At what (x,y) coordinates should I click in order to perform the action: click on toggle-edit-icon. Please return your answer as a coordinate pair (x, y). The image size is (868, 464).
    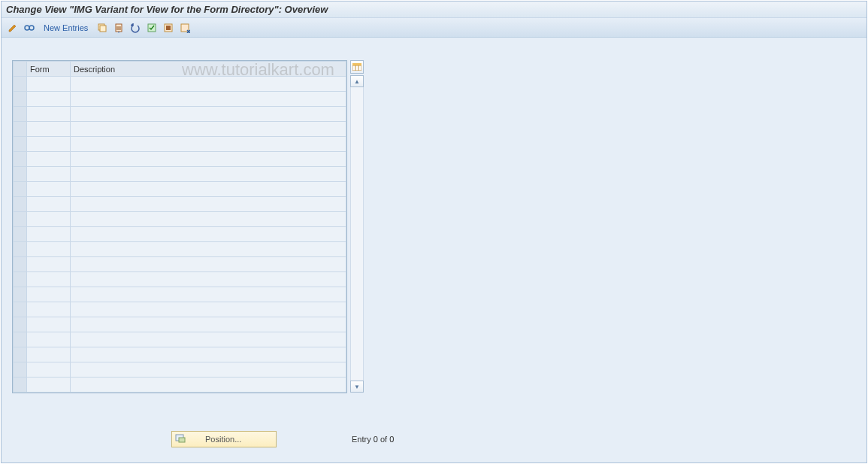
    Looking at the image, I should click on (13, 28).